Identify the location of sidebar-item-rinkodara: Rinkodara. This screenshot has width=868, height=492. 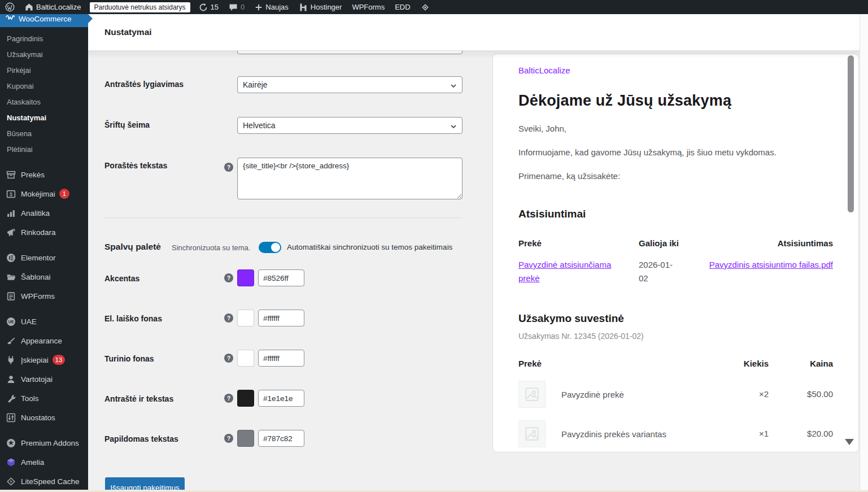
(44, 232).